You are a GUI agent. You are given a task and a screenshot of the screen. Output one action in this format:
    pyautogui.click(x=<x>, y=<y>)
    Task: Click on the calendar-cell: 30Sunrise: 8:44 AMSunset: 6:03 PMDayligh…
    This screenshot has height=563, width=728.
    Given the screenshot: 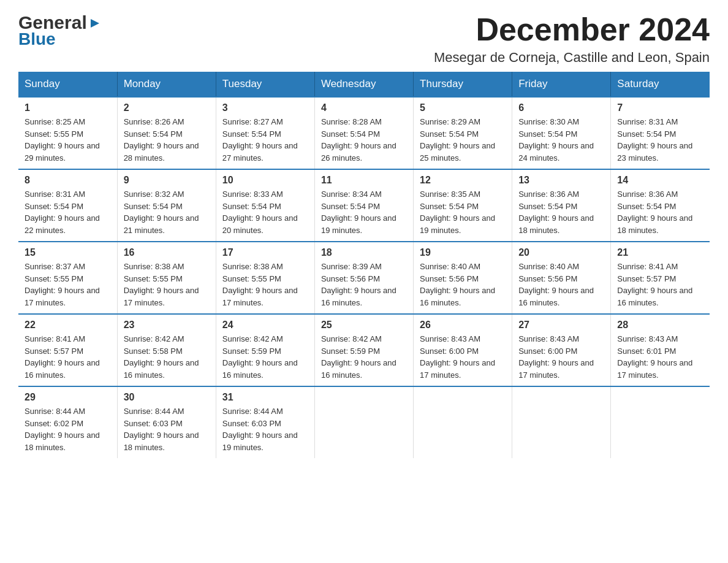 What is the action you would take?
    pyautogui.click(x=167, y=422)
    